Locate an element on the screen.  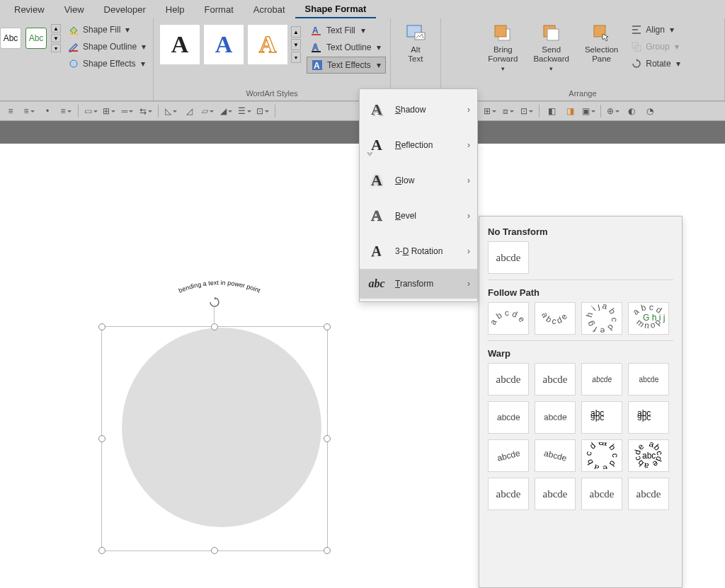
warp-5: abcde is located at coordinates (508, 417).